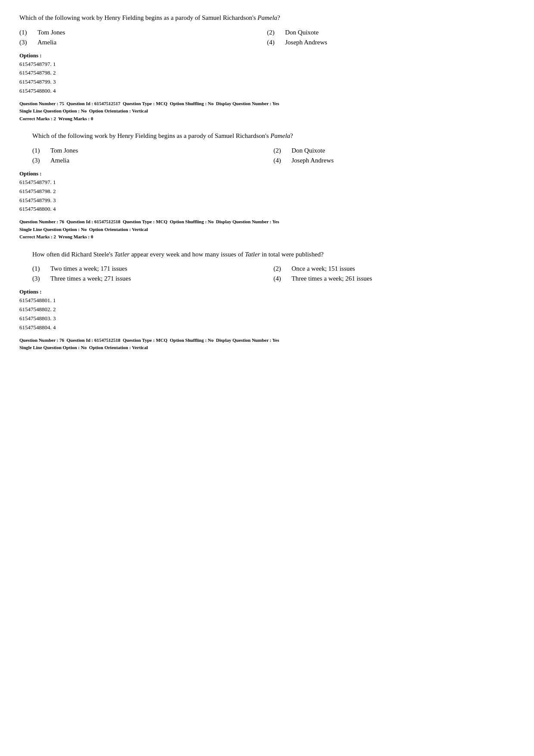  What do you see at coordinates (394, 269) in the screenshot?
I see `option-3-2: (2) Once a week; 151 issues` at bounding box center [394, 269].